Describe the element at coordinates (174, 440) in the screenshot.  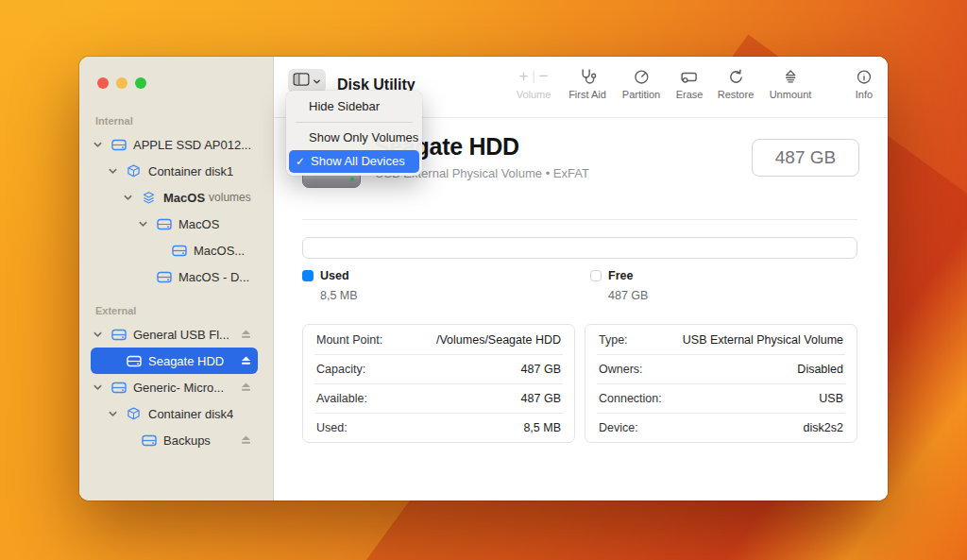
I see `sidebar-item-backups: Backups` at that location.